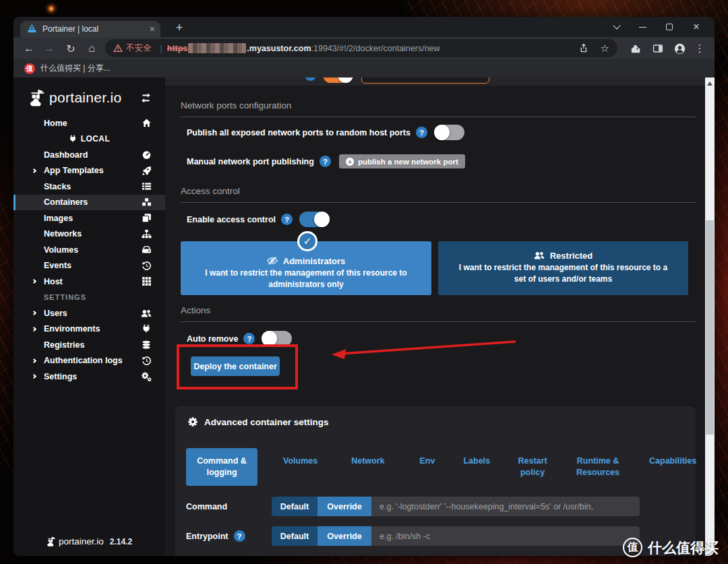  I want to click on sidebar-item-volumes: Volumes, so click(89, 250).